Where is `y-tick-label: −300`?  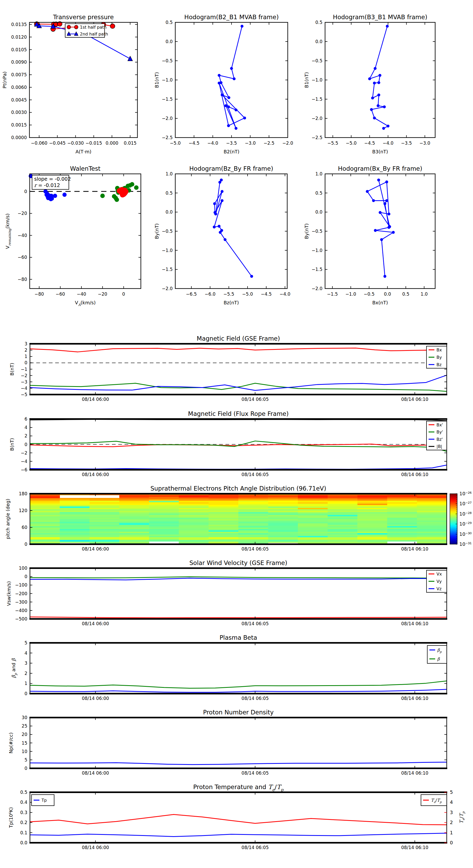
y-tick-label: −300 is located at coordinates (21, 602).